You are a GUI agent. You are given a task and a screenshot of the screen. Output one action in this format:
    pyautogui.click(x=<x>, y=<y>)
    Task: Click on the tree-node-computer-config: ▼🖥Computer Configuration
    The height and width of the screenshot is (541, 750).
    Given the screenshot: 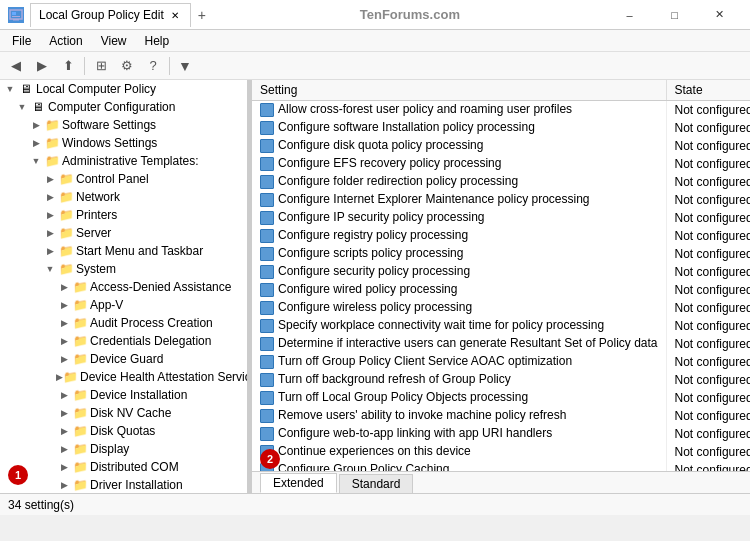 What is the action you would take?
    pyautogui.click(x=124, y=107)
    